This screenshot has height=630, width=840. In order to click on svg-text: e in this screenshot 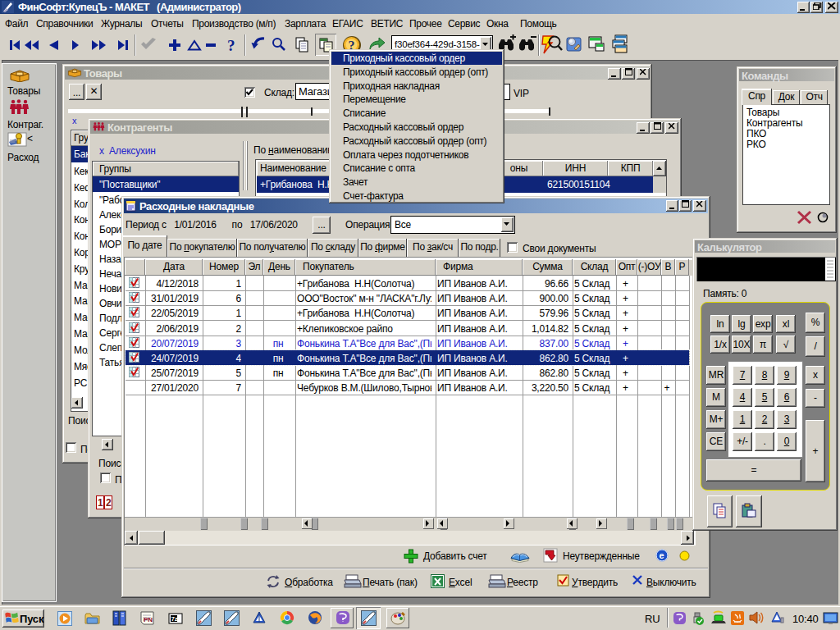, I will do `click(662, 555)`.